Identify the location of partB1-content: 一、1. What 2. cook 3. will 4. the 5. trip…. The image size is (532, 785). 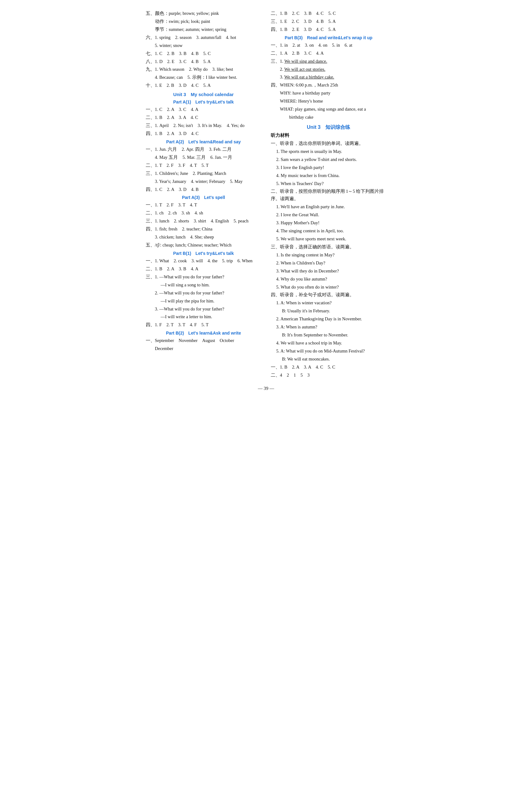
(204, 293).